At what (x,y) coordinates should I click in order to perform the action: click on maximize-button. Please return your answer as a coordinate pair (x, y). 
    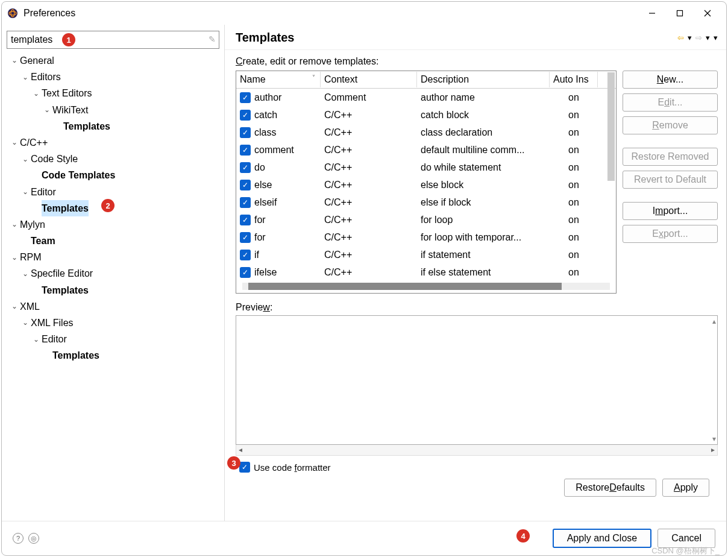
    Looking at the image, I should click on (680, 13).